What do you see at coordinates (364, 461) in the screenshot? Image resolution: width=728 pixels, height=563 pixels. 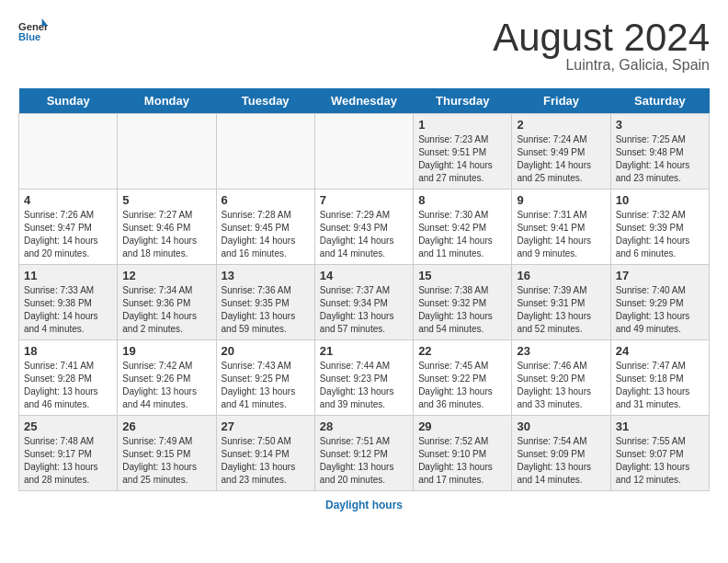 I see `day-info: Sunrise: 7:51 AM Sunset: 9:12 PM Dayligh…` at bounding box center [364, 461].